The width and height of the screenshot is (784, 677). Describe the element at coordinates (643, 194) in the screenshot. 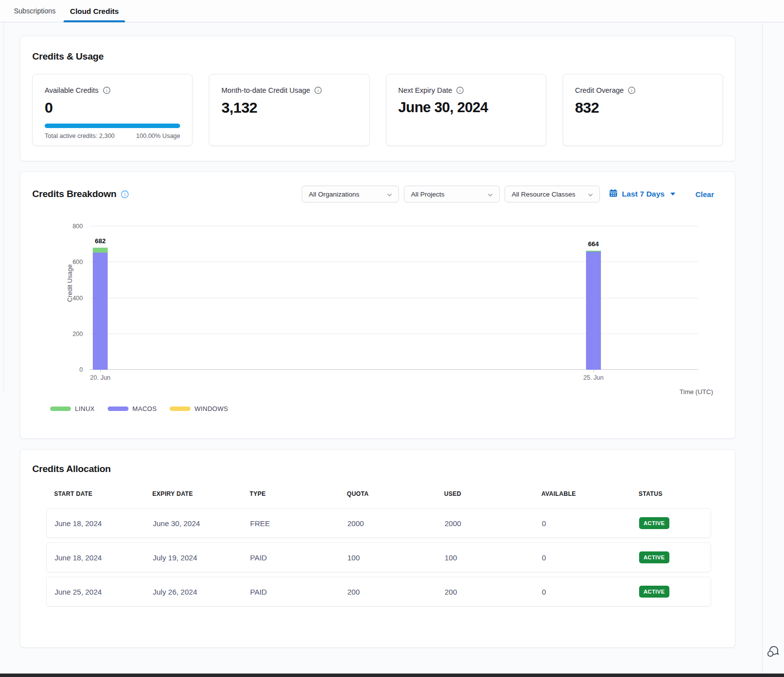

I see `date-range-value: Last 7 Days` at that location.